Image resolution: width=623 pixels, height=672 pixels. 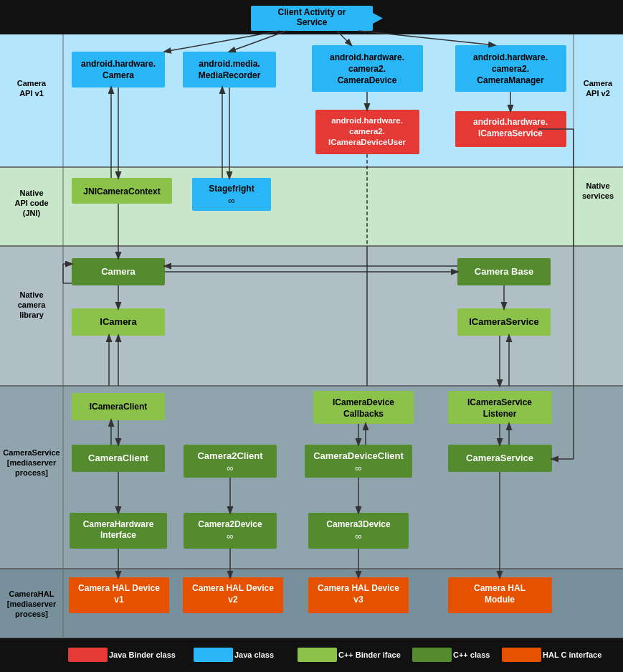 What do you see at coordinates (510, 133) in the screenshot?
I see `svg-text: ICameraService` at bounding box center [510, 133].